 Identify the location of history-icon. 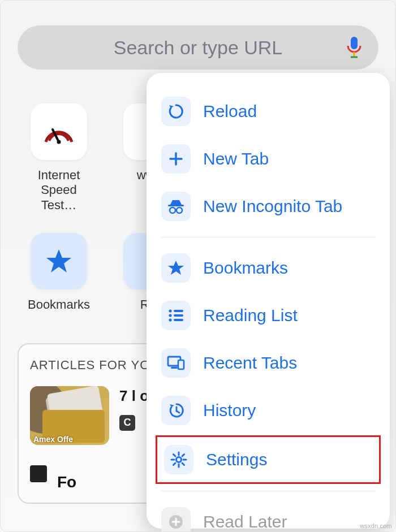
(176, 410).